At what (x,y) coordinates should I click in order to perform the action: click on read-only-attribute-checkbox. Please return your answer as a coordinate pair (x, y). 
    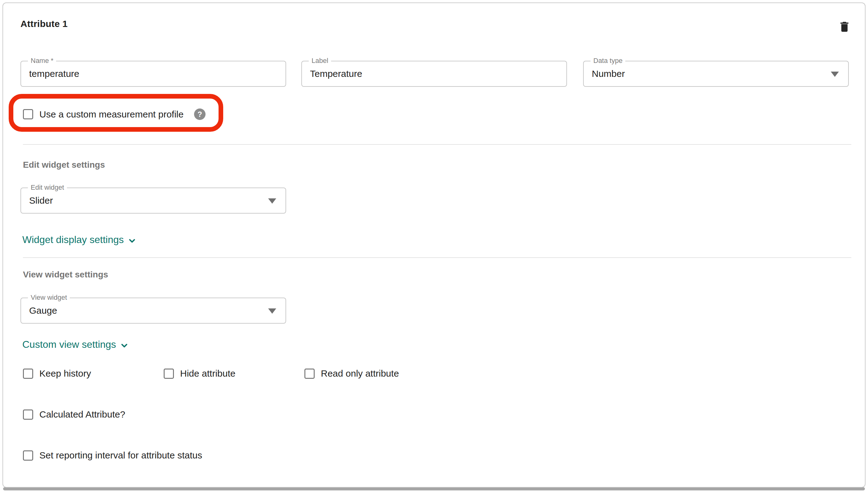
    Looking at the image, I should click on (310, 374).